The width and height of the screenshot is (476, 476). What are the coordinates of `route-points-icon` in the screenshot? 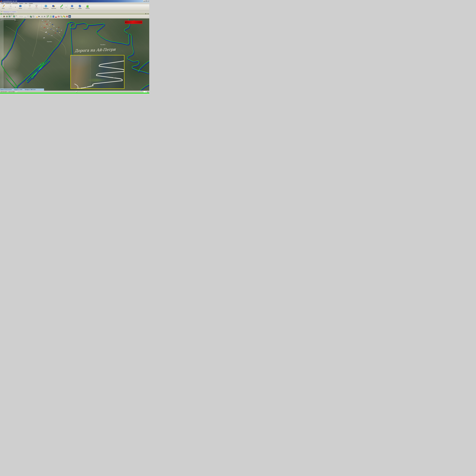 It's located at (48, 17).